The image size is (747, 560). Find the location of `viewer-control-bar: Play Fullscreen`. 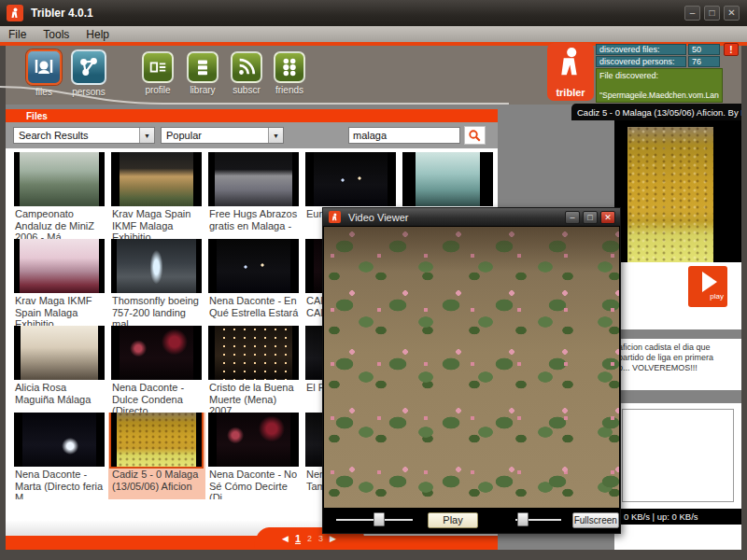

viewer-control-bar: Play Fullscreen is located at coordinates (472, 520).